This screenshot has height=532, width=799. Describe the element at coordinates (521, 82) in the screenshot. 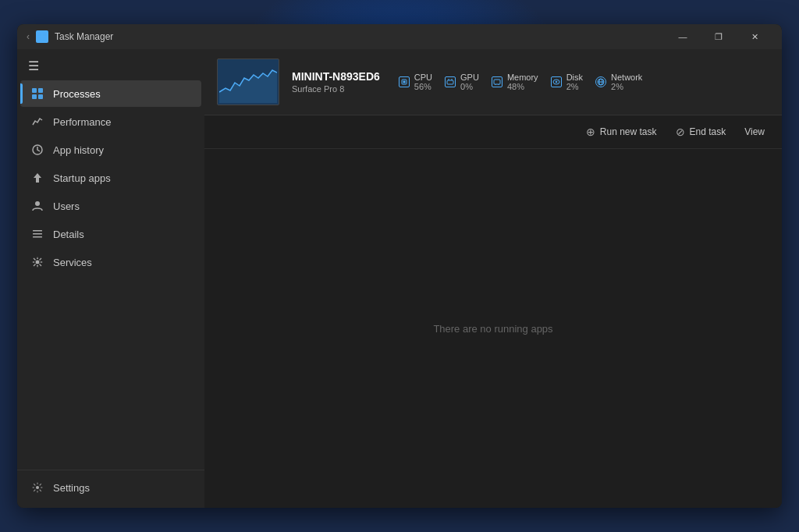

I see `system-stats: CPU 56% GPU` at that location.